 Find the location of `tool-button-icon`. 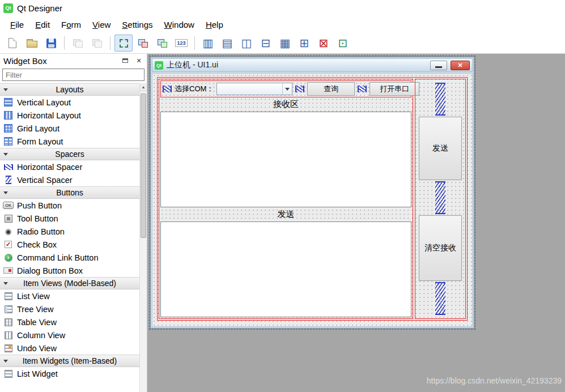

tool-button-icon is located at coordinates (9, 219).